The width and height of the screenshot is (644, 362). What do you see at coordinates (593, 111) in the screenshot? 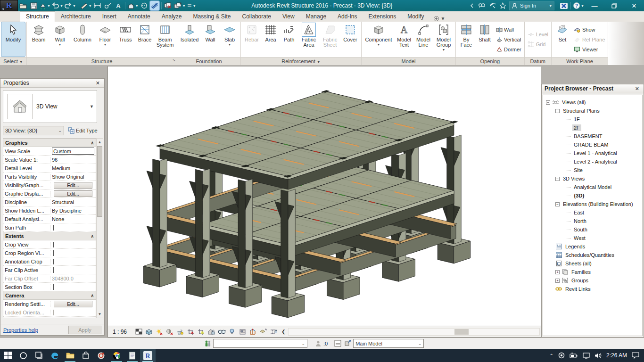
I see `tree-item-structural-plans: −Structural Plans` at bounding box center [593, 111].